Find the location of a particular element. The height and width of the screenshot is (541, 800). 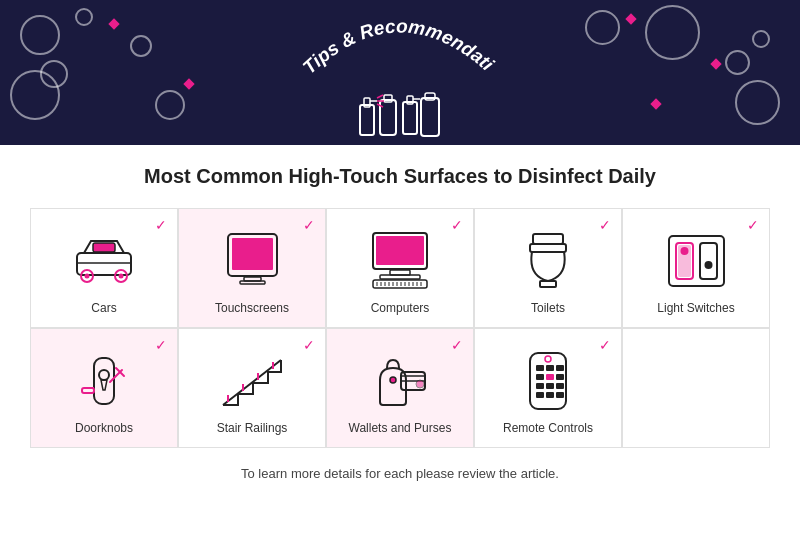

remote-controls-icon is located at coordinates (548, 380).